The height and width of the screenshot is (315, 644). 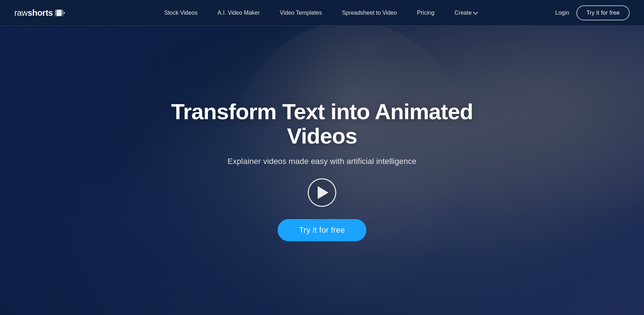 I want to click on nav-pricing: Pricing, so click(x=426, y=13).